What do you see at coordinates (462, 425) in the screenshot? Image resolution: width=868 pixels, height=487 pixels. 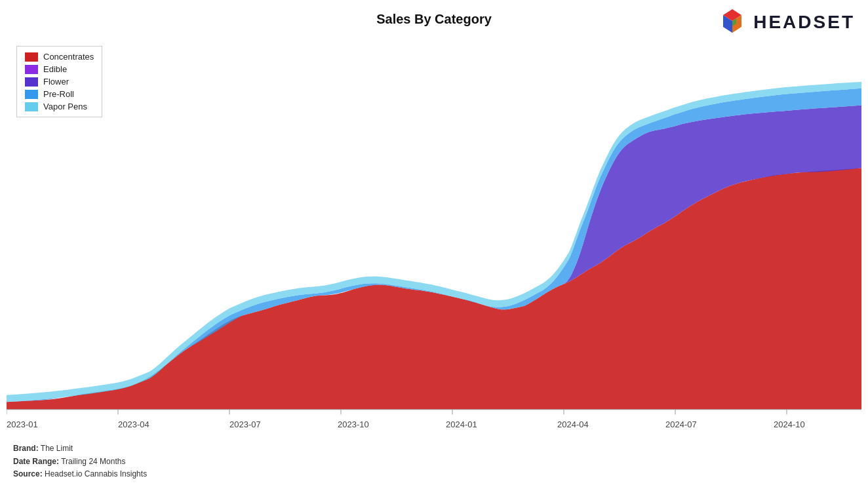 I see `svg-text: 2024-01` at bounding box center [462, 425].